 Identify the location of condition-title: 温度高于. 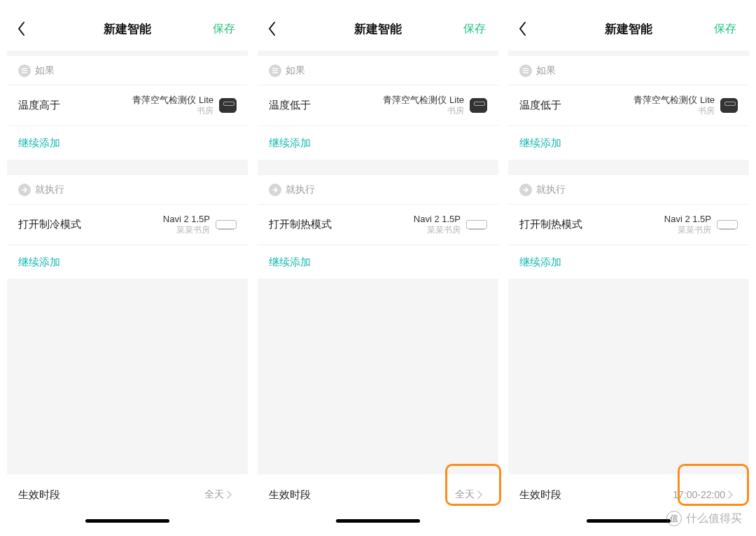
(39, 105).